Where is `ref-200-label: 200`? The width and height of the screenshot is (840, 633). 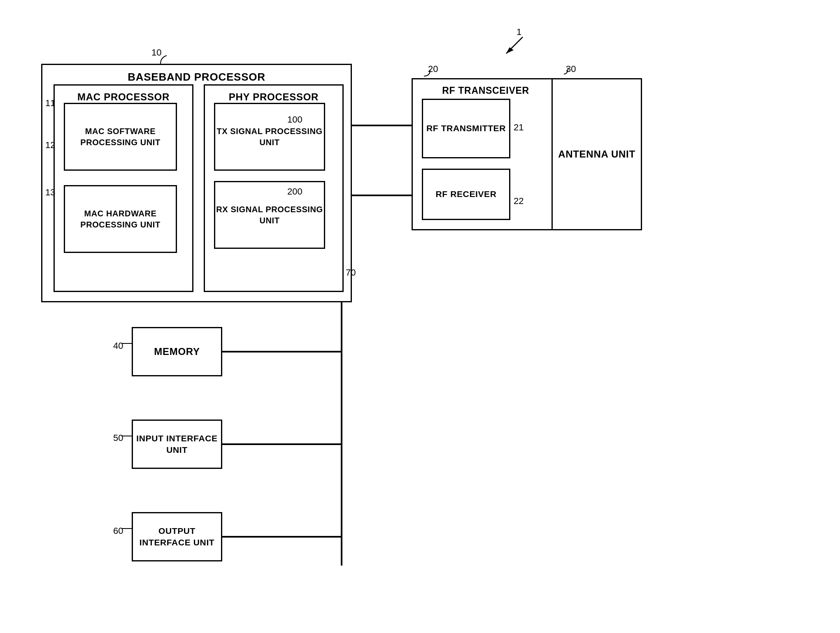
ref-200-label: 200 is located at coordinates (295, 192).